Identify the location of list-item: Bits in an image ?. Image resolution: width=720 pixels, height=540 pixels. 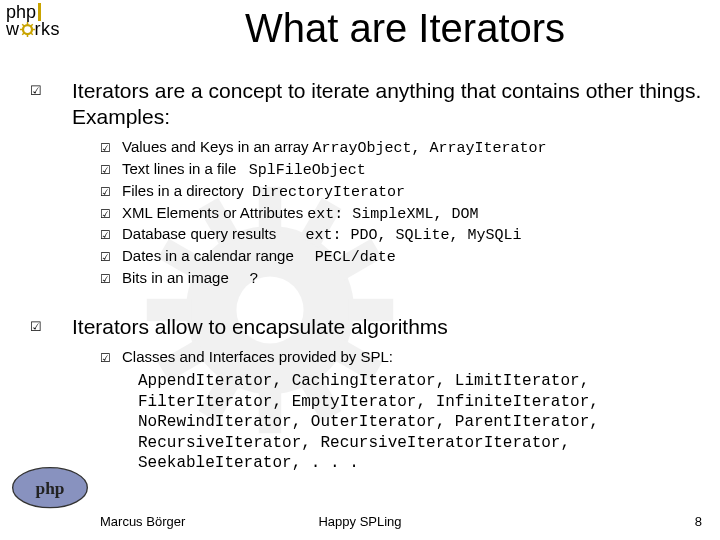
(401, 279).